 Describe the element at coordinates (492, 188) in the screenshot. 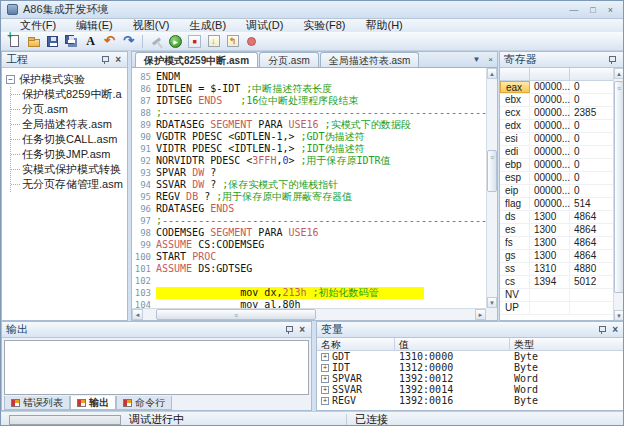

I see `editor-vertical-scrollbar: ▲ ▼` at that location.